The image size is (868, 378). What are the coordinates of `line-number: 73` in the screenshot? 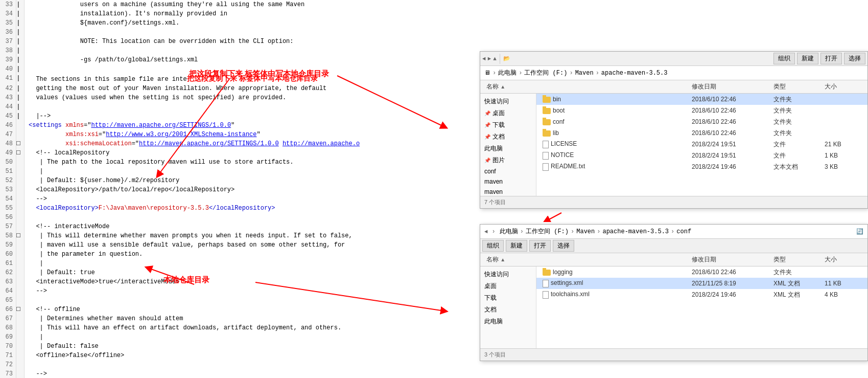 It's located at (8, 373).